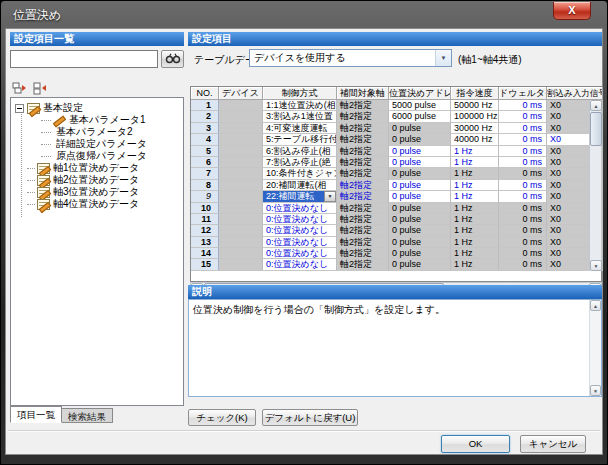  Describe the element at coordinates (205, 174) in the screenshot. I see `cell-no: 7` at that location.